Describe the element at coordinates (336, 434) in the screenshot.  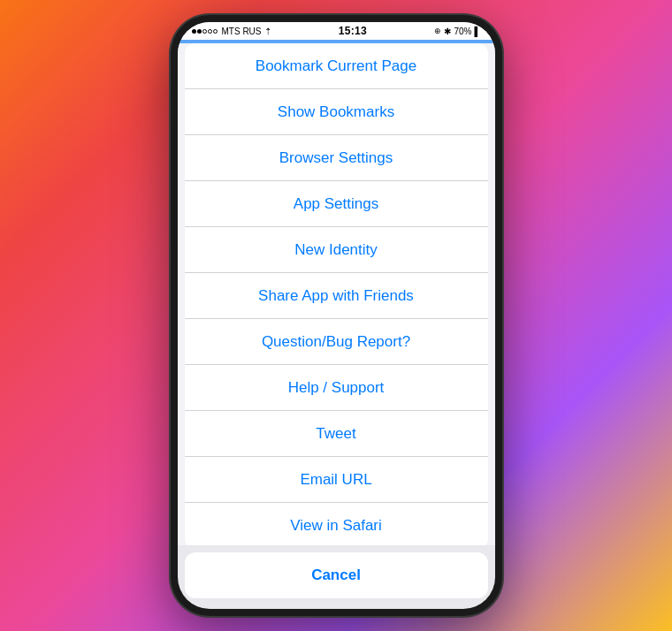
I see `menu-item-label-tweet: Tweet` at that location.